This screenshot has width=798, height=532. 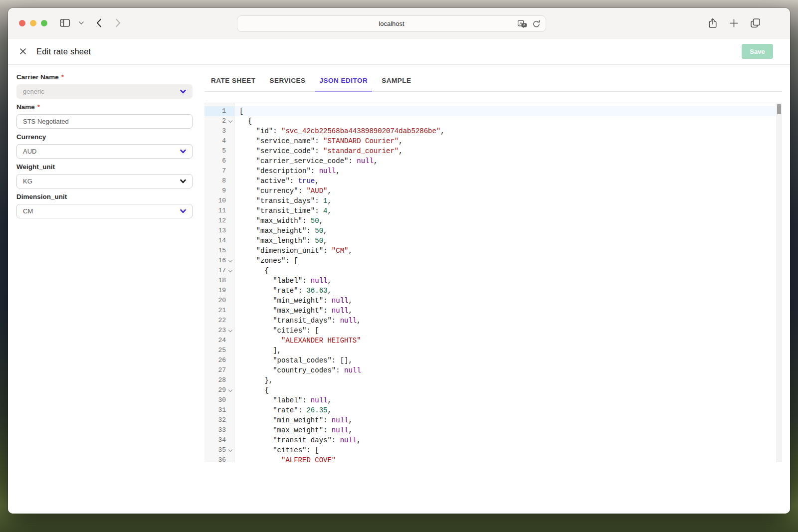 What do you see at coordinates (505, 380) in the screenshot?
I see `code-line: },` at bounding box center [505, 380].